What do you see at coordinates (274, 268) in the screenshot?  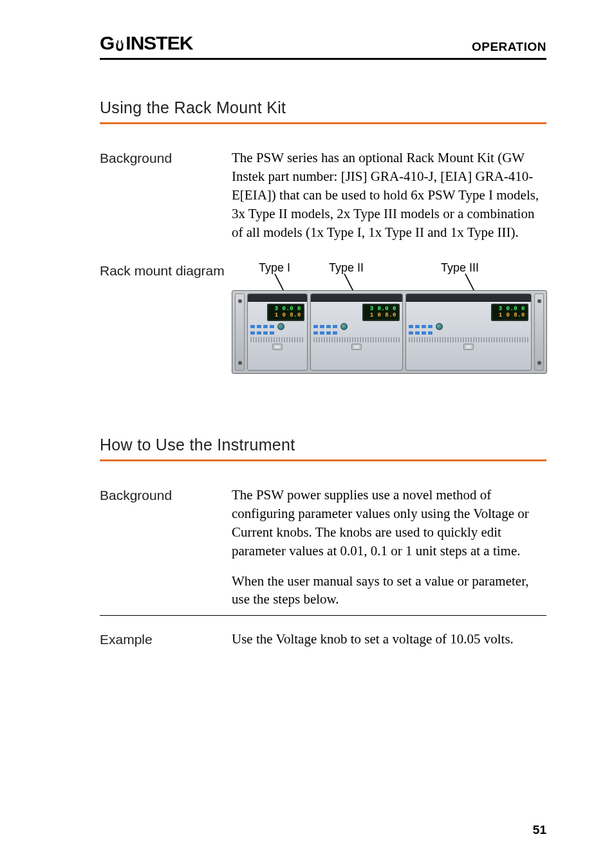 I see `type-1-label: Type I` at bounding box center [274, 268].